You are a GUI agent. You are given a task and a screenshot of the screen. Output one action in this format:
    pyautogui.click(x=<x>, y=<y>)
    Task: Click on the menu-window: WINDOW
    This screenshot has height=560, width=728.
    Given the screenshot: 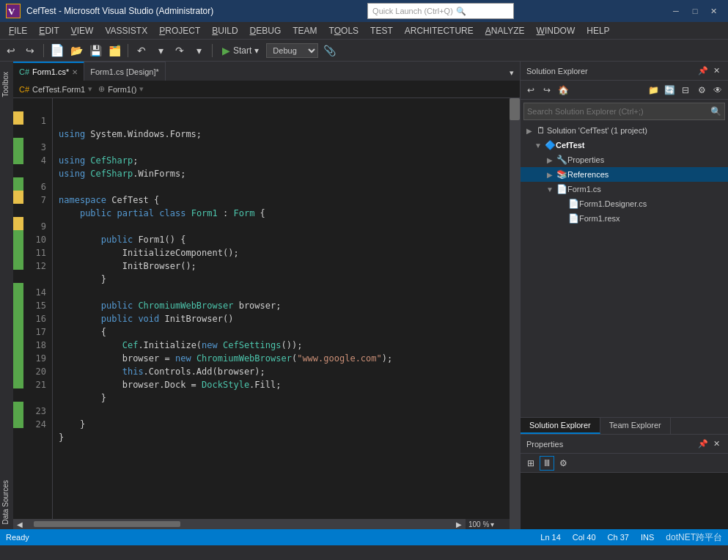 What is the action you would take?
    pyautogui.click(x=556, y=31)
    